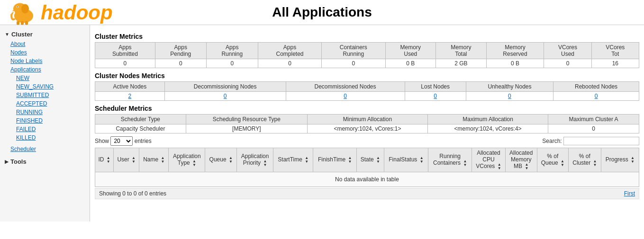 This screenshot has height=239, width=644. What do you see at coordinates (45, 104) in the screenshot?
I see `sidebar-item-accepted: ACCEPTED` at bounding box center [45, 104].